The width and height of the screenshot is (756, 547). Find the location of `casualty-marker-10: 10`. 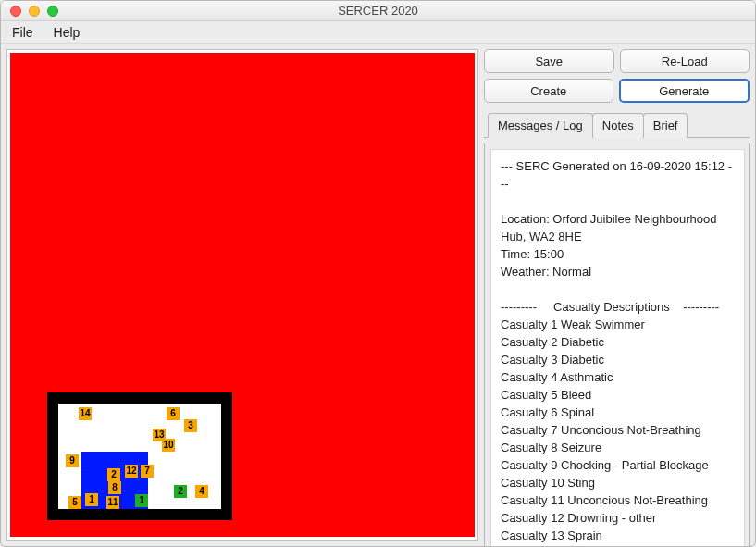

casualty-marker-10: 10 is located at coordinates (168, 445).